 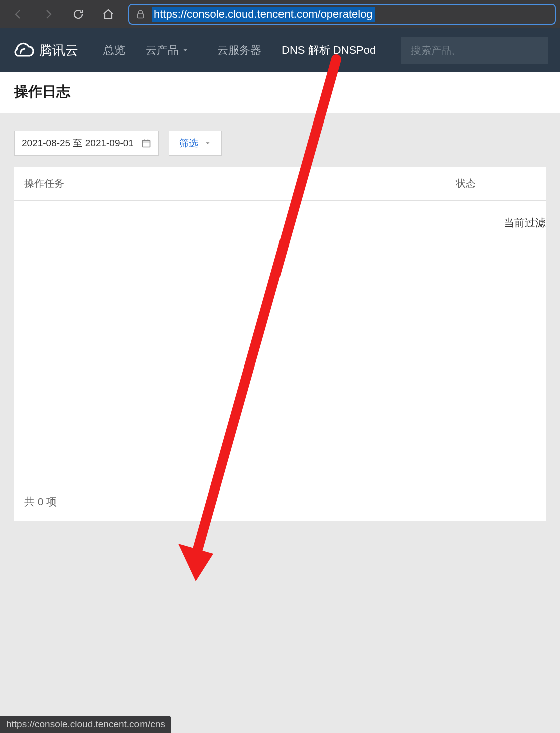 I want to click on brand-logo: 腾讯云, so click(x=45, y=50).